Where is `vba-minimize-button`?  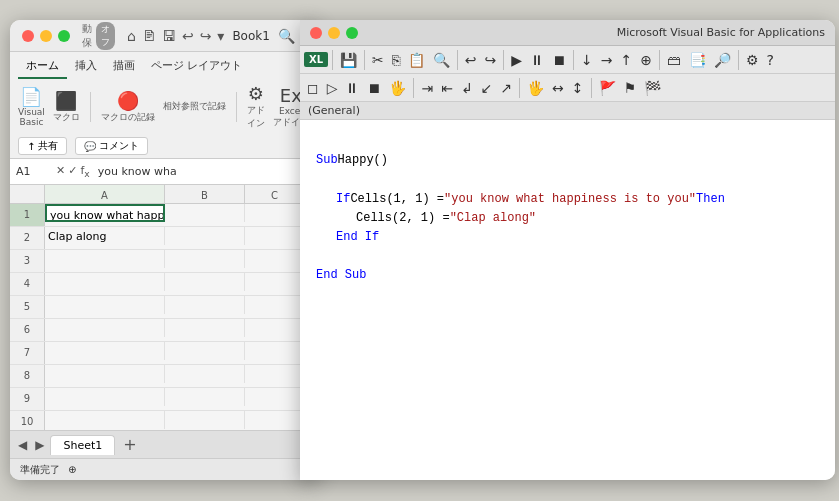 vba-minimize-button is located at coordinates (334, 33).